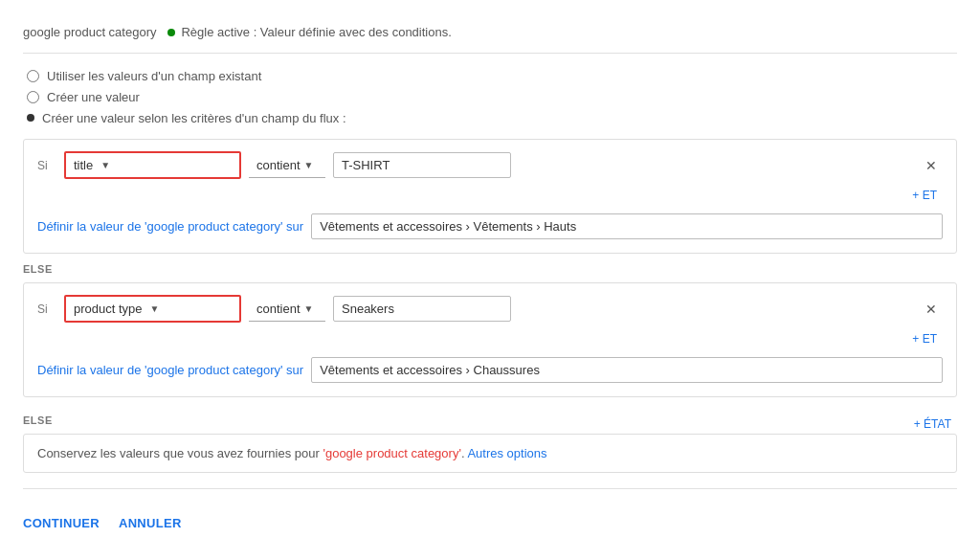 Image resolution: width=980 pixels, height=560 pixels. What do you see at coordinates (83, 165) in the screenshot?
I see `field-value-1: title` at bounding box center [83, 165].